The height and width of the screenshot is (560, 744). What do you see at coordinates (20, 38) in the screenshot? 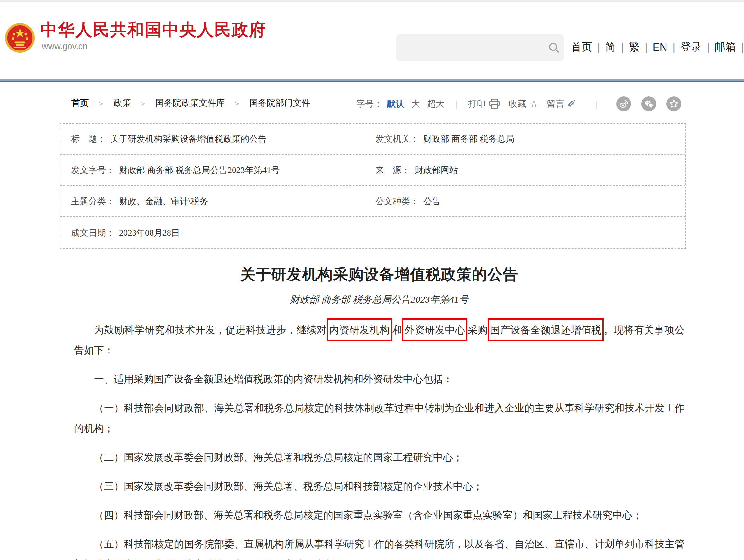
I see `national-emblem-icon` at bounding box center [20, 38].